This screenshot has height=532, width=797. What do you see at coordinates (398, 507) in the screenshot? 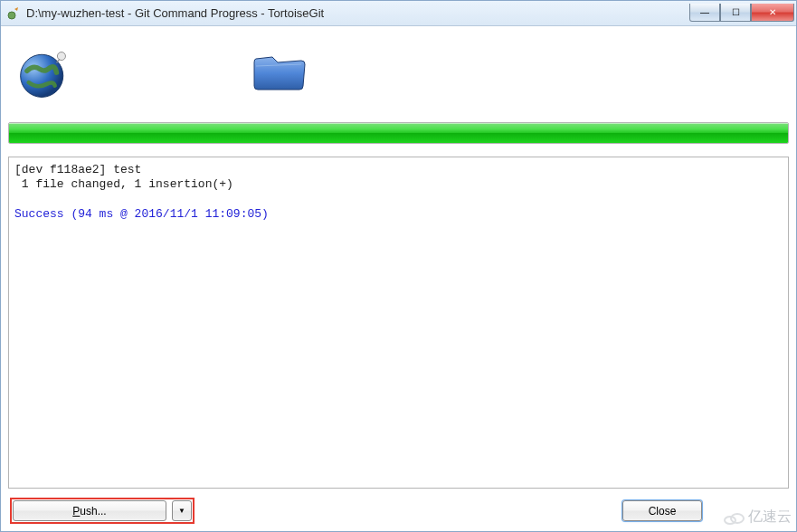
I see `button-row: Push... ▼ Close` at bounding box center [398, 507].